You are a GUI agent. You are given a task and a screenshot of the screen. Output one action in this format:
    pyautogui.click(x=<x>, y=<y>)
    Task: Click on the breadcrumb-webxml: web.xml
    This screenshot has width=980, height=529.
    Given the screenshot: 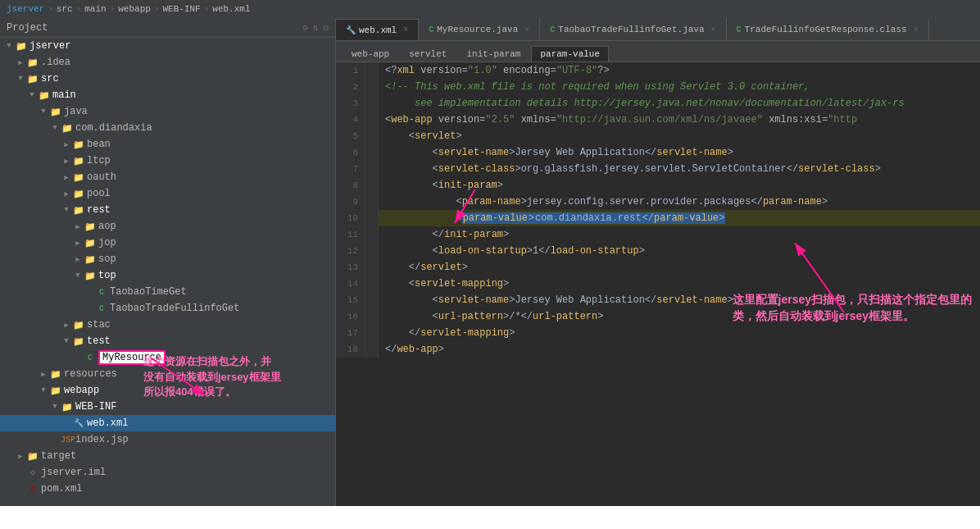 What is the action you would take?
    pyautogui.click(x=231, y=9)
    